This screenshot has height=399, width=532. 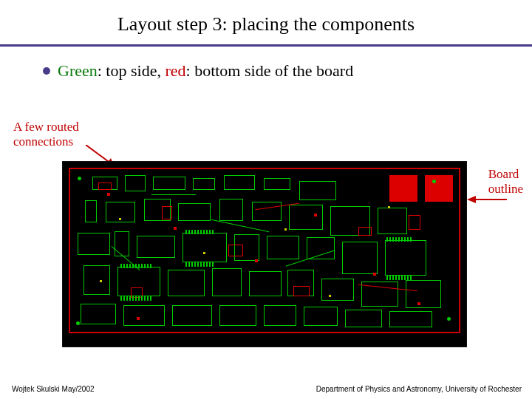 I want to click on annotation-board-outline: Board outline, so click(x=505, y=182).